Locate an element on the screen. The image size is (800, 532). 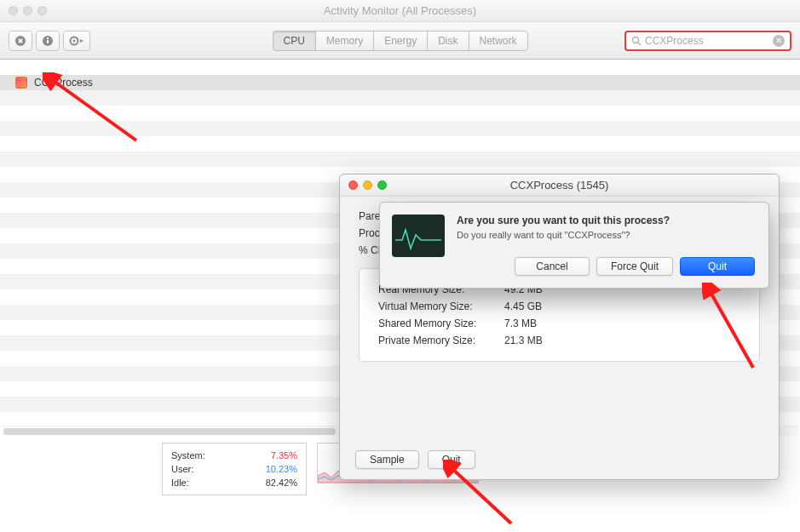
tab-energy: Energy is located at coordinates (400, 41).